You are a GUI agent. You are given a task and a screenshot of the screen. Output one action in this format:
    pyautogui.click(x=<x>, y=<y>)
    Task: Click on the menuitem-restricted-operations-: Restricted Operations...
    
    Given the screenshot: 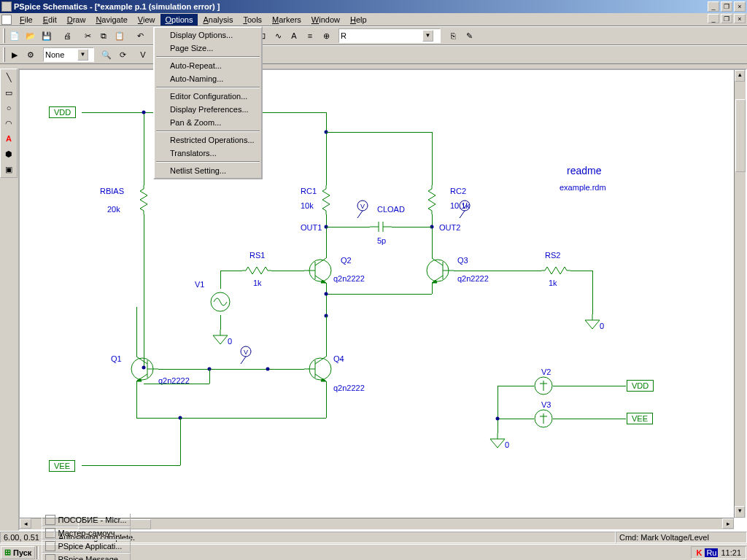 What is the action you would take?
    pyautogui.click(x=208, y=140)
    